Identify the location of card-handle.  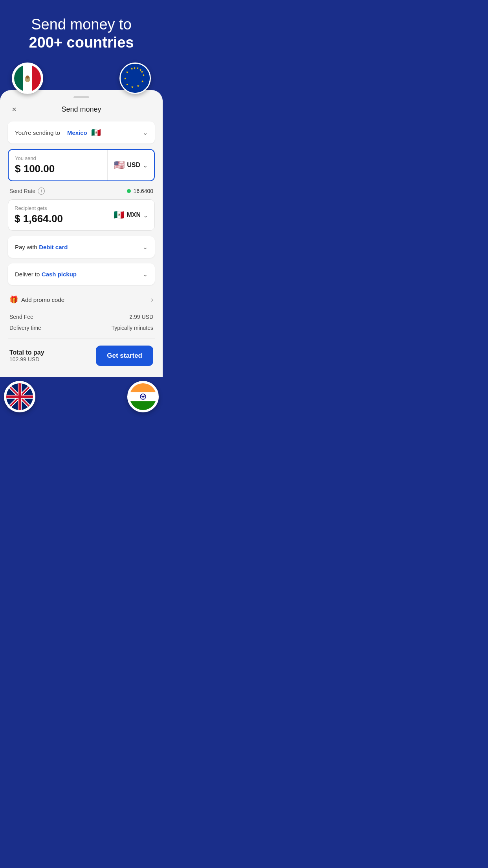
(81, 97).